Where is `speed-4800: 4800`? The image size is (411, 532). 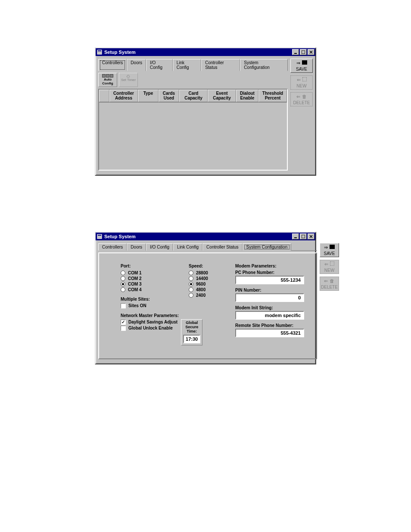
speed-4800: 4800 is located at coordinates (204, 289).